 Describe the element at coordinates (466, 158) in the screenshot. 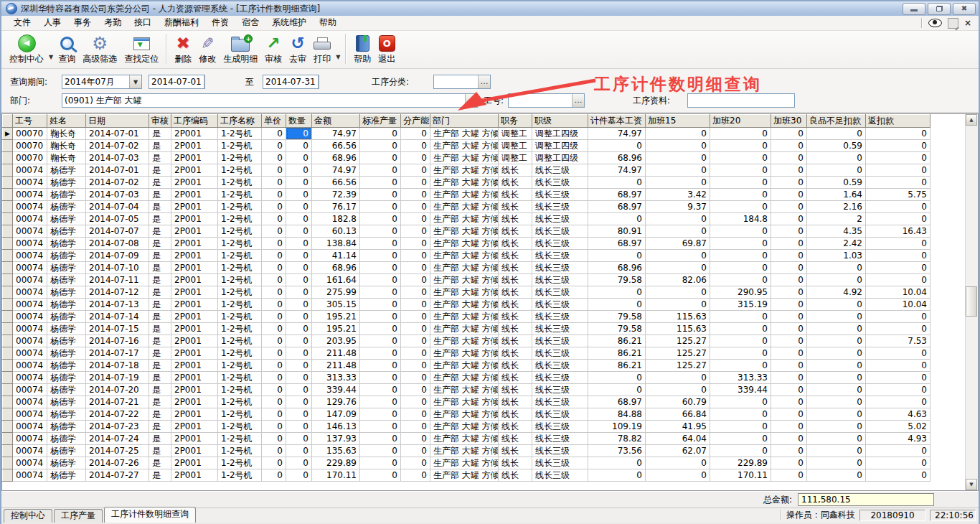

I see `table-row: 00070鞠长奇2014-07-03是2P0011-2号机0068.9600生产…` at that location.